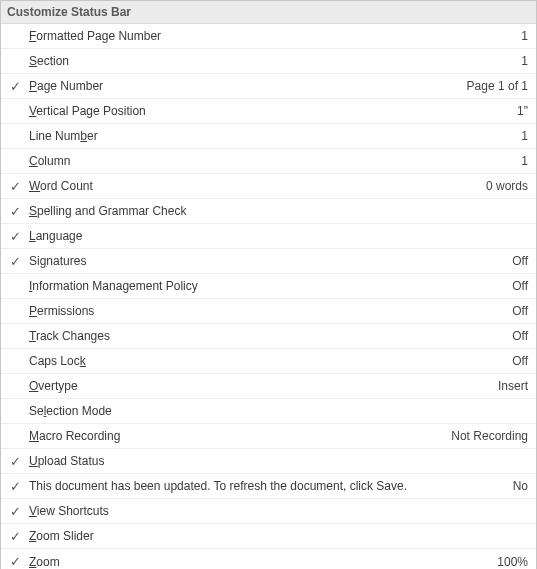 The width and height of the screenshot is (537, 569). I want to click on menu-item-label: Line Number, so click(271, 136).